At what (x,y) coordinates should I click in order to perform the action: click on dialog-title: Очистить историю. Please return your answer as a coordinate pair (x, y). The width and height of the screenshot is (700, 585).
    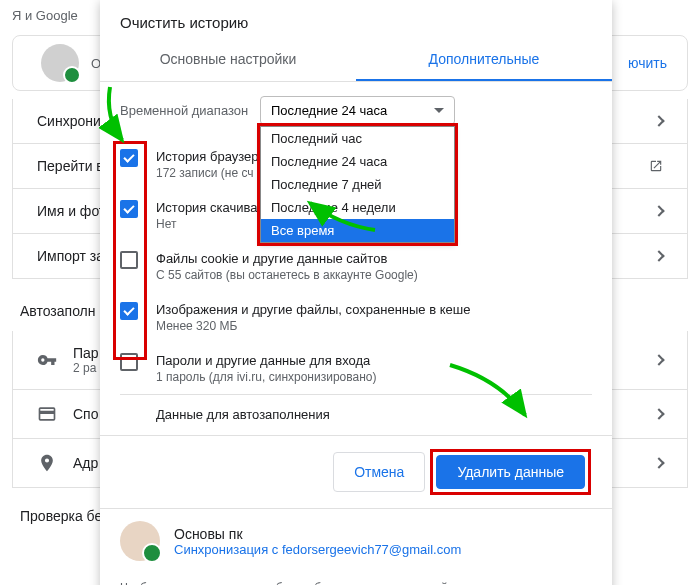
    Looking at the image, I should click on (356, 20).